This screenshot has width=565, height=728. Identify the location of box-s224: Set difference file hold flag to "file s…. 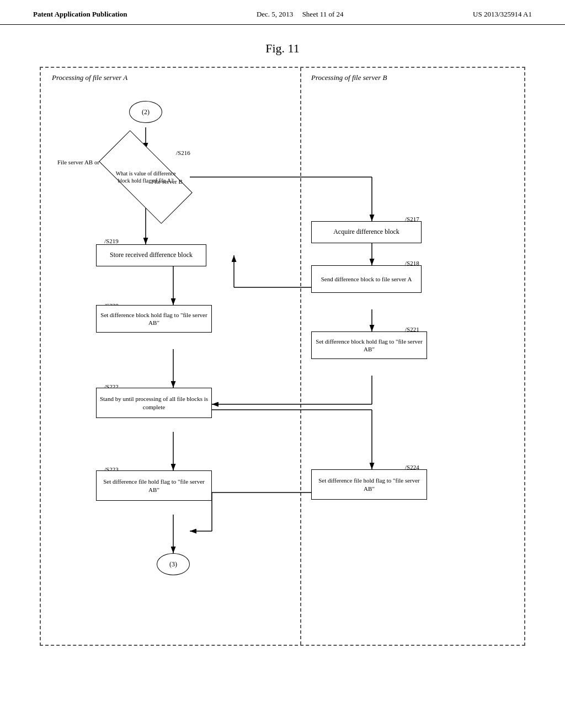
(369, 484).